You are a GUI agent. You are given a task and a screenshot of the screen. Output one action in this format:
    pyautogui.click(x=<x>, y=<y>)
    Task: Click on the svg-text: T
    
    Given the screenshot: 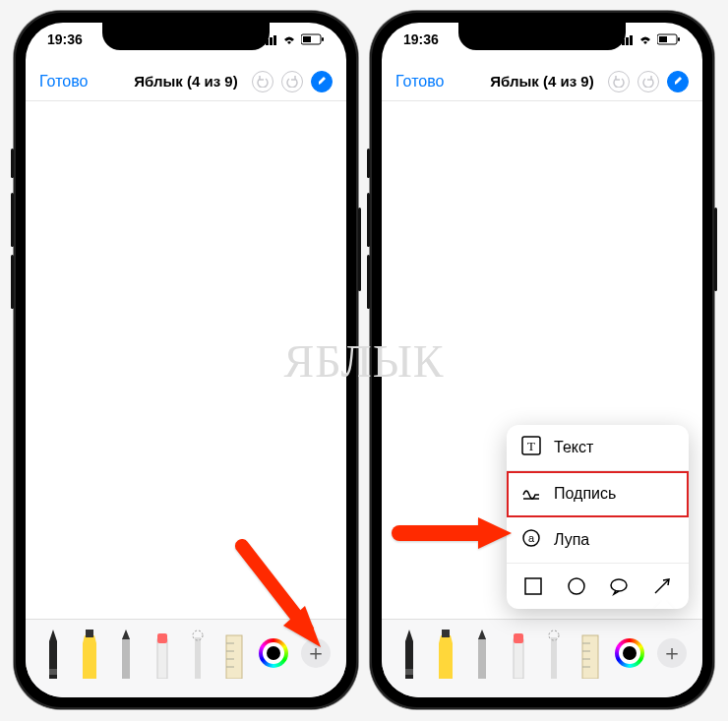 What is the action you would take?
    pyautogui.click(x=531, y=447)
    